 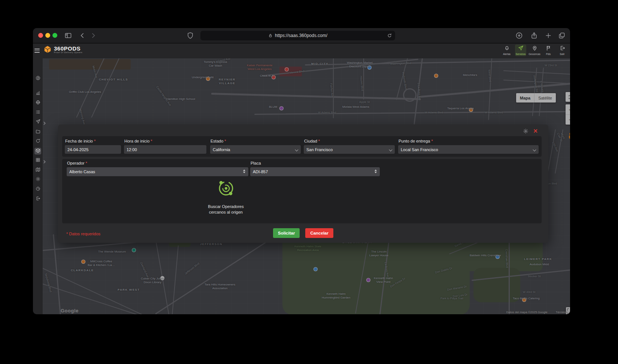 What do you see at coordinates (38, 141) in the screenshot?
I see `sync-icon` at bounding box center [38, 141].